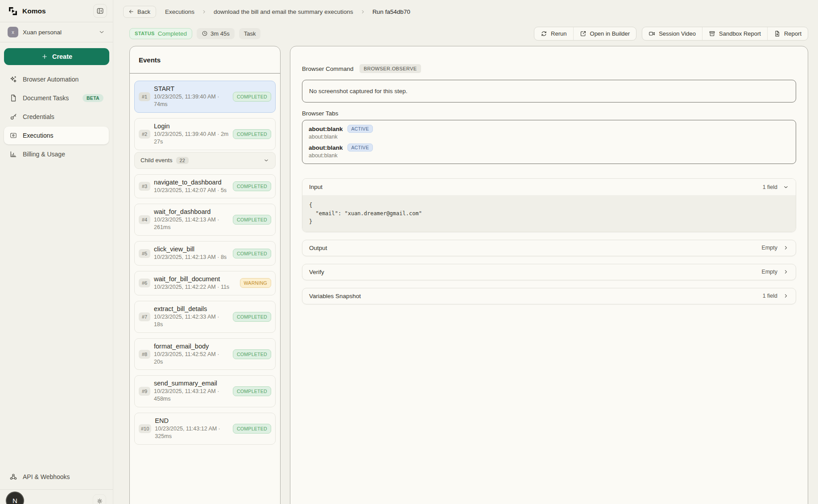 This screenshot has width=818, height=504. I want to click on sidebar-item-label: Billing & Usage, so click(44, 154).